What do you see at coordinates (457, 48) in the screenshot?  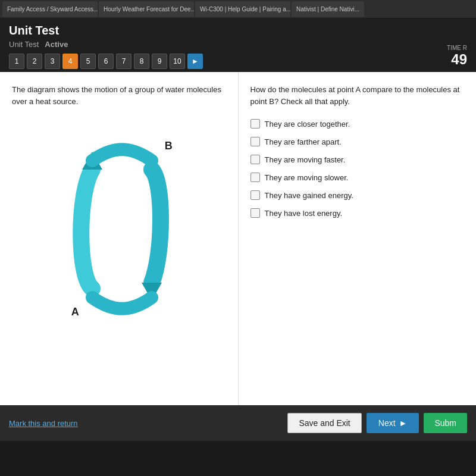 I see `timer-label: TIME R` at bounding box center [457, 48].